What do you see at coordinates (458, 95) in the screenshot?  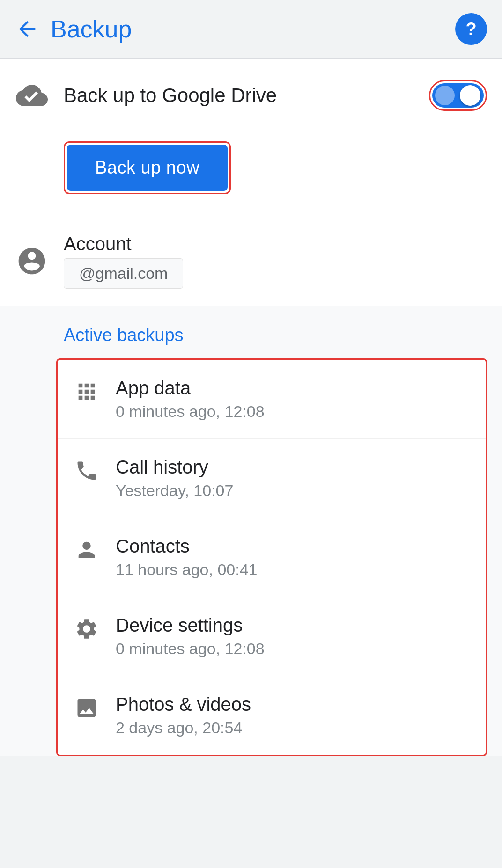 I see `toggle-wrapper` at bounding box center [458, 95].